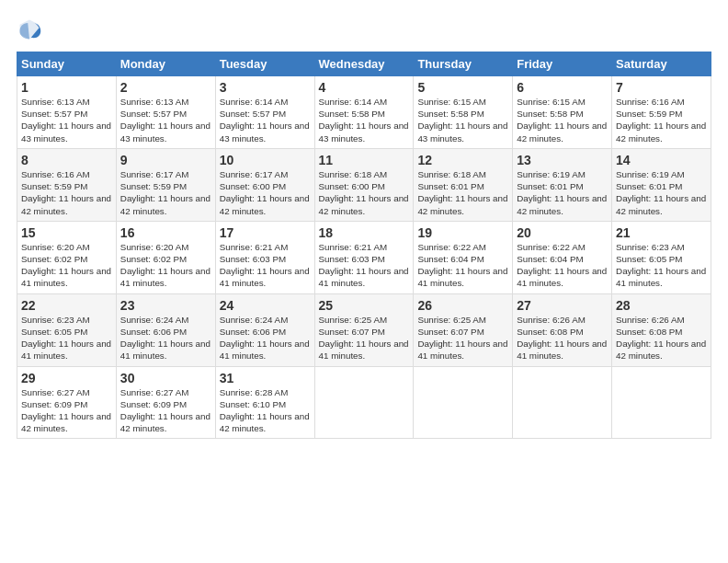 This screenshot has height=563, width=728. I want to click on calendar-cell: 2 Sunrise: 6:13 AM Sunset: 5:57 PM Dayli…, so click(165, 112).